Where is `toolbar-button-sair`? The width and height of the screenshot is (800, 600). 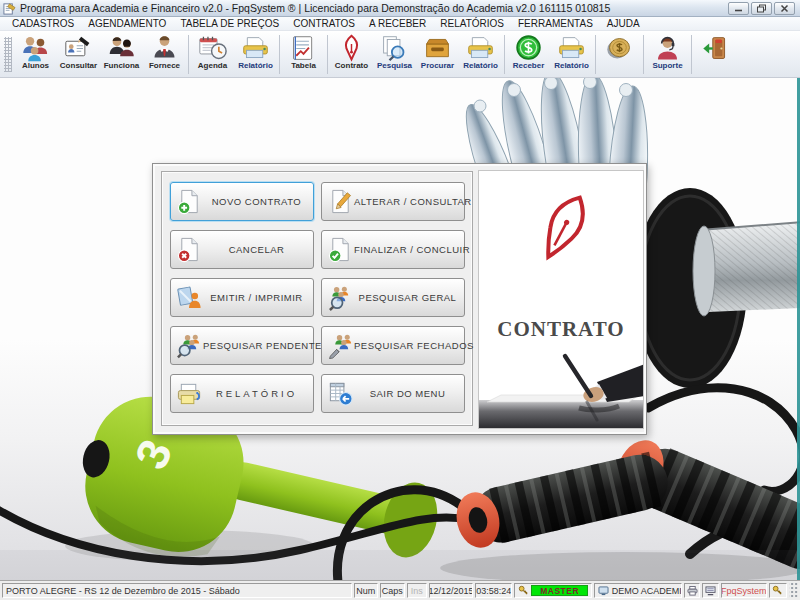
toolbar-button-sair is located at coordinates (716, 54).